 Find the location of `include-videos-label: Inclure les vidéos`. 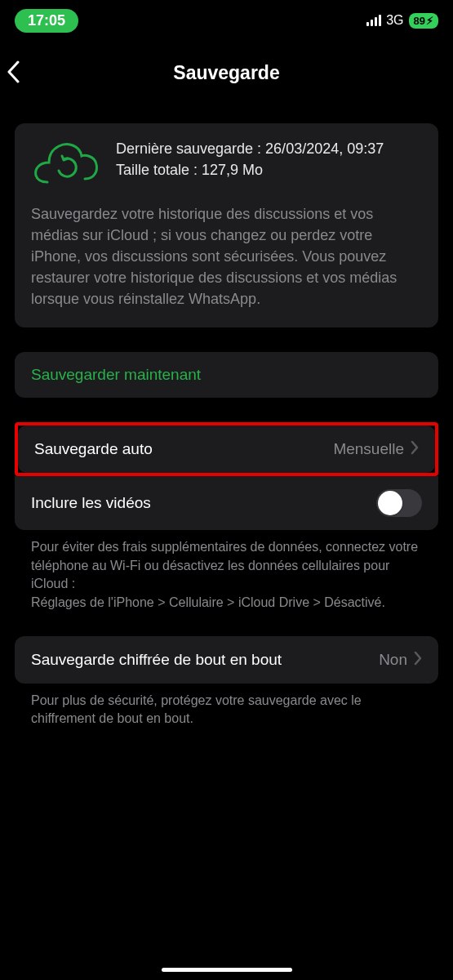

include-videos-label: Inclure les vidéos is located at coordinates (91, 503).